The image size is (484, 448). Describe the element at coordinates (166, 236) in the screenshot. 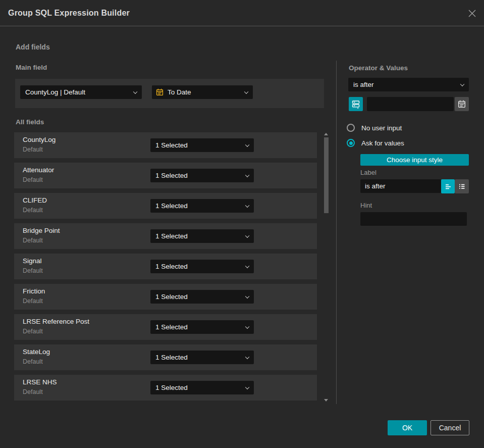

I see `field-row: Bridge Point Default 1 Selected` at that location.